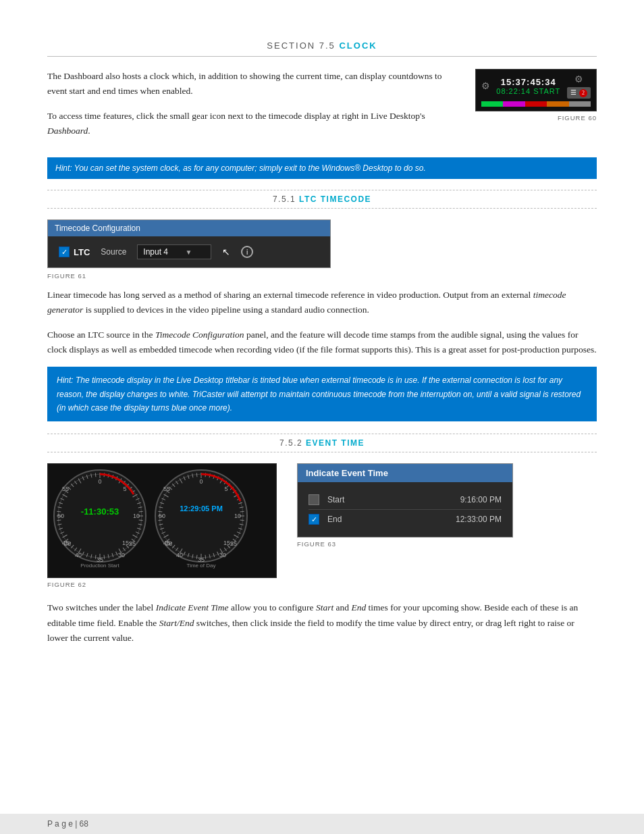 This screenshot has height=834, width=644. I want to click on event-para: Two switches under the label Indicate Ev…, so click(322, 623).